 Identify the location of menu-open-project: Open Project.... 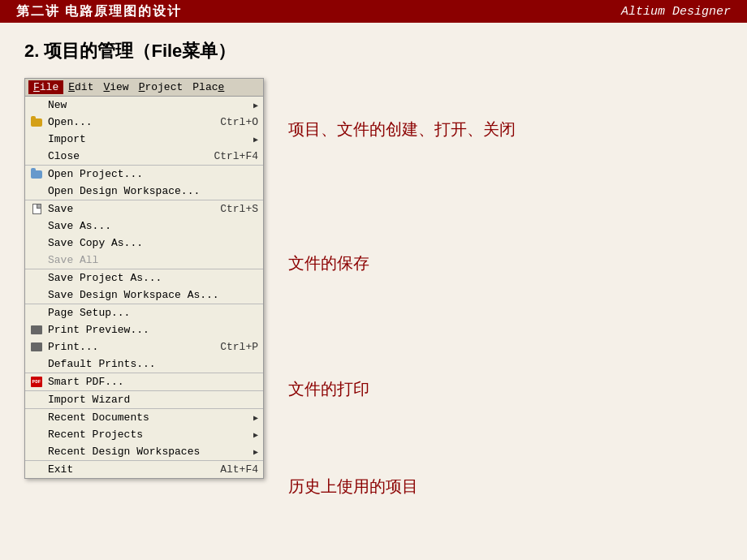
(145, 174).